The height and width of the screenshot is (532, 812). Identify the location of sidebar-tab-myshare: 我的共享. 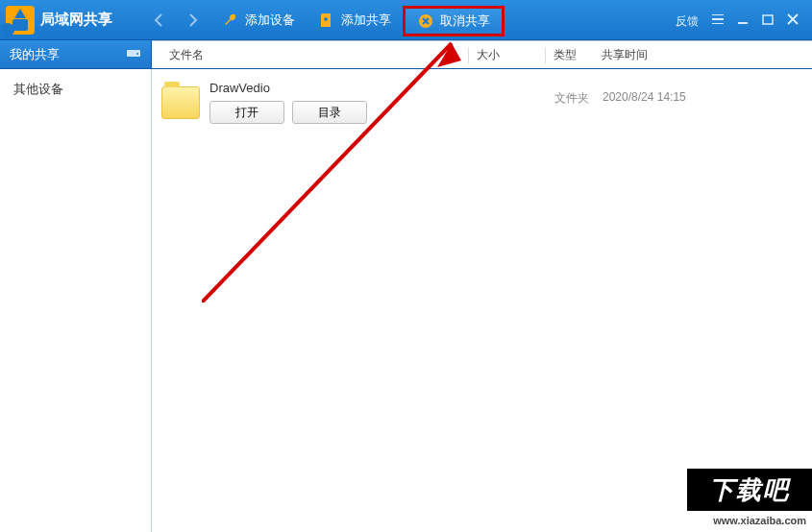
(76, 54).